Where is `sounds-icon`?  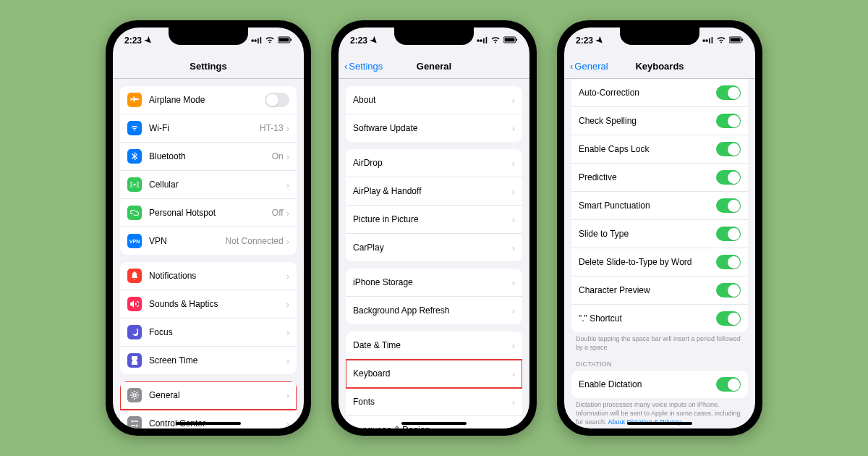
sounds-icon is located at coordinates (135, 304).